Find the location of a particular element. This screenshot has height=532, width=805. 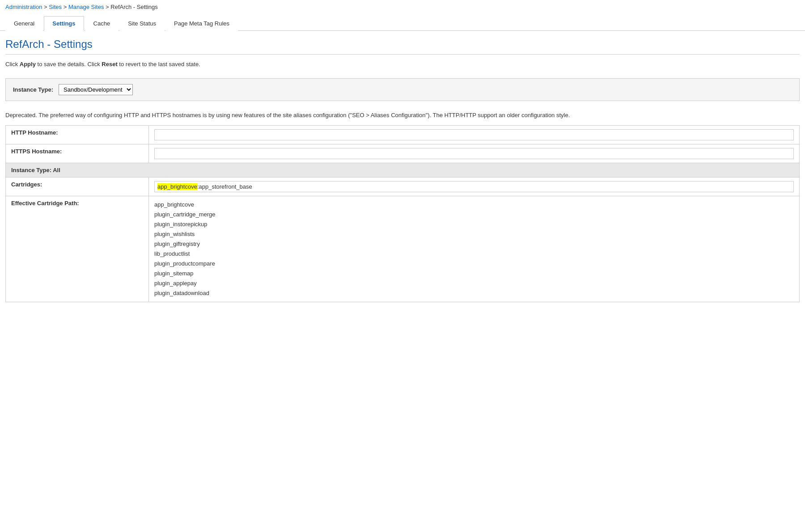

tab-bar: General Settings Cache Site Status Page … is located at coordinates (402, 23).